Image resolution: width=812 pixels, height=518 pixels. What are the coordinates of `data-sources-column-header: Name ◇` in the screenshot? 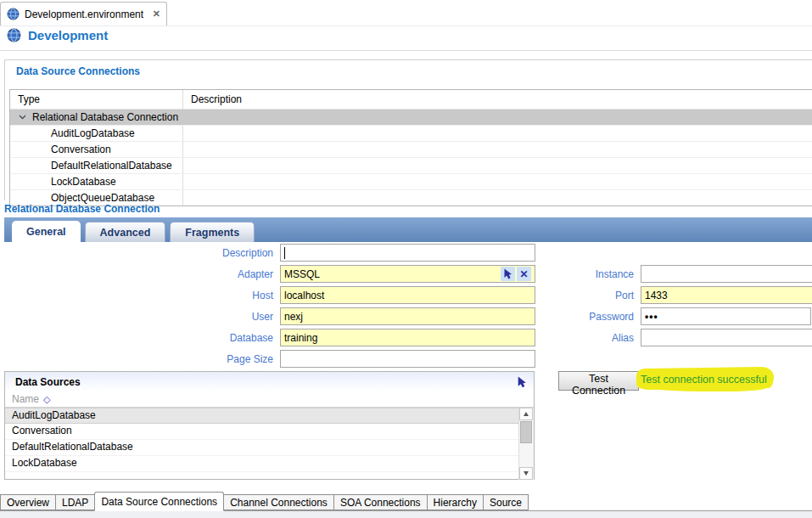 It's located at (270, 399).